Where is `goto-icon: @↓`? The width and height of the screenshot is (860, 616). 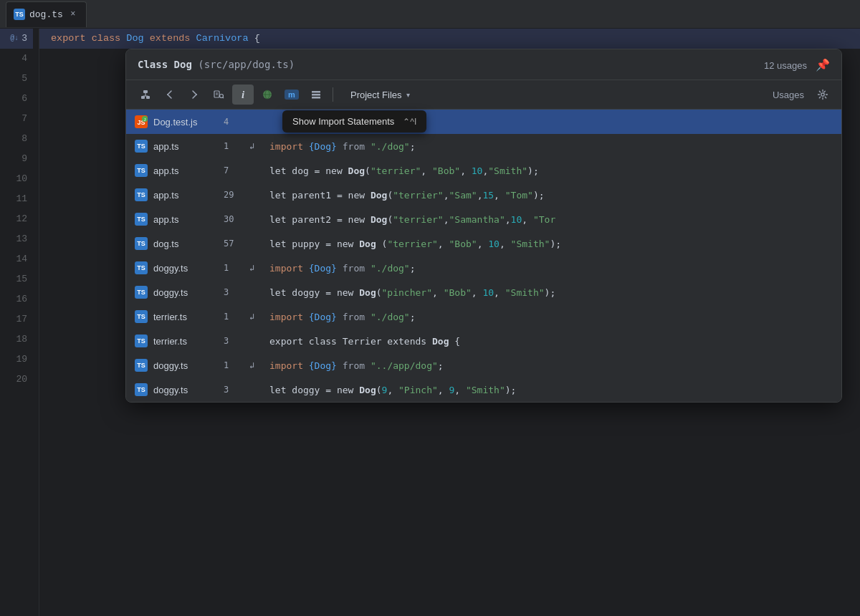
goto-icon: @↓ is located at coordinates (14, 39).